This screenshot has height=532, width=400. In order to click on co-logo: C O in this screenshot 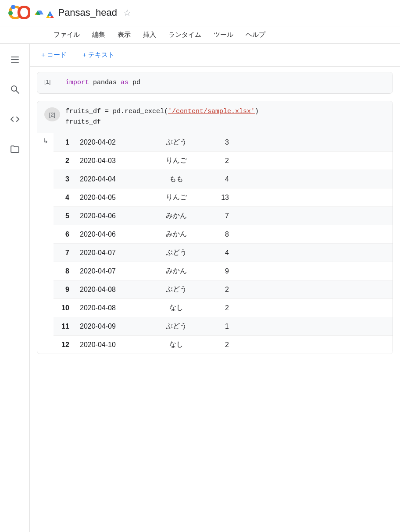, I will do `click(18, 13)`.